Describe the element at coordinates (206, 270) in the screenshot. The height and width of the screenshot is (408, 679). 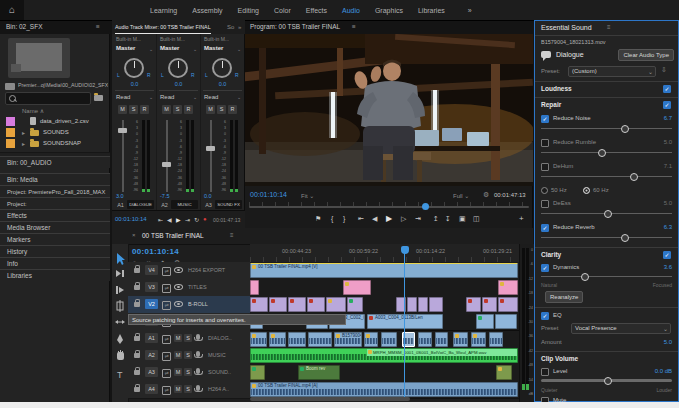
I see `track-name: H264 EXPORT` at that location.